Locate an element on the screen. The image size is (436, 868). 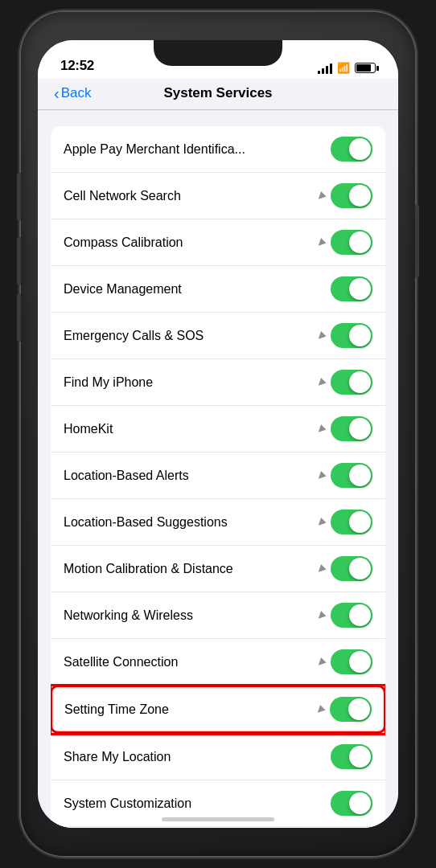
toggle-satellite is located at coordinates (352, 662).